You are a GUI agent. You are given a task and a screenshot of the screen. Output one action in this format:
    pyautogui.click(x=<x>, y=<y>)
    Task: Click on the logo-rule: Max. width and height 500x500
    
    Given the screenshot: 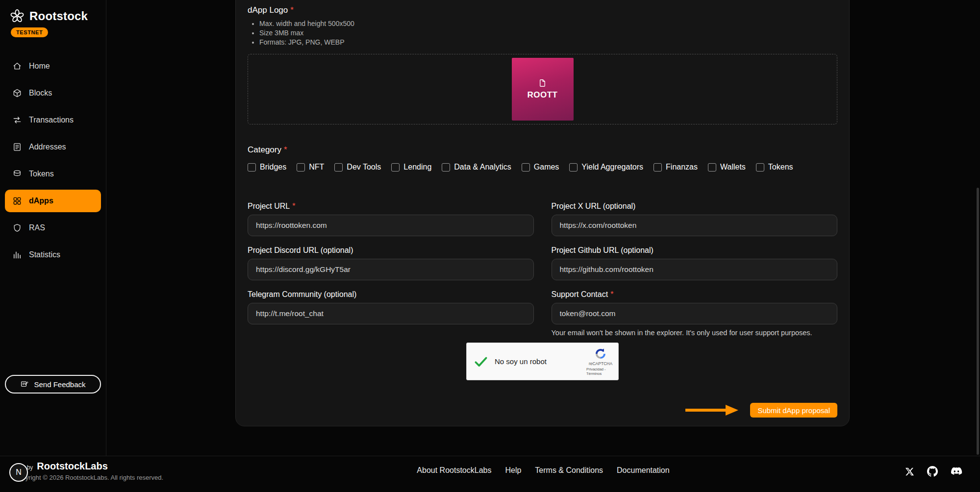 What is the action you would take?
    pyautogui.click(x=548, y=24)
    